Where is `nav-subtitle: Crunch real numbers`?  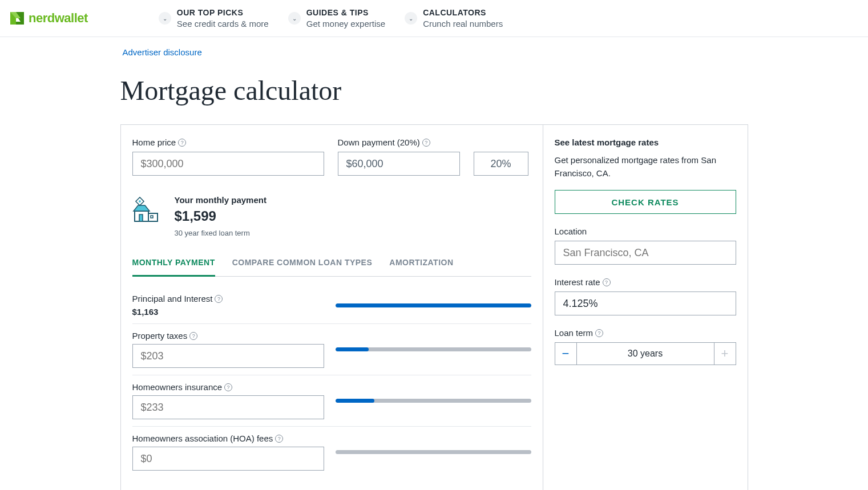 nav-subtitle: Crunch real numbers is located at coordinates (463, 24).